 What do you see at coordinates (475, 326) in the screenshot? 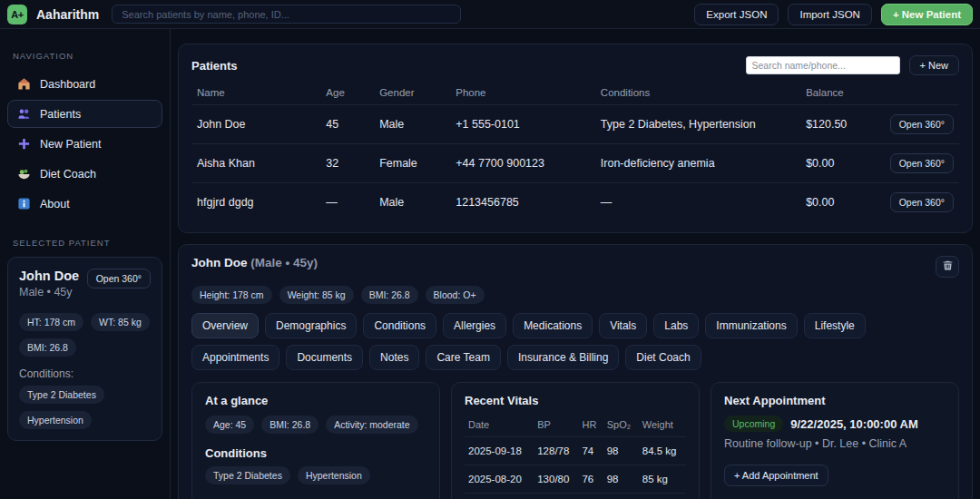
I see `tab-allergies: Allergies` at bounding box center [475, 326].